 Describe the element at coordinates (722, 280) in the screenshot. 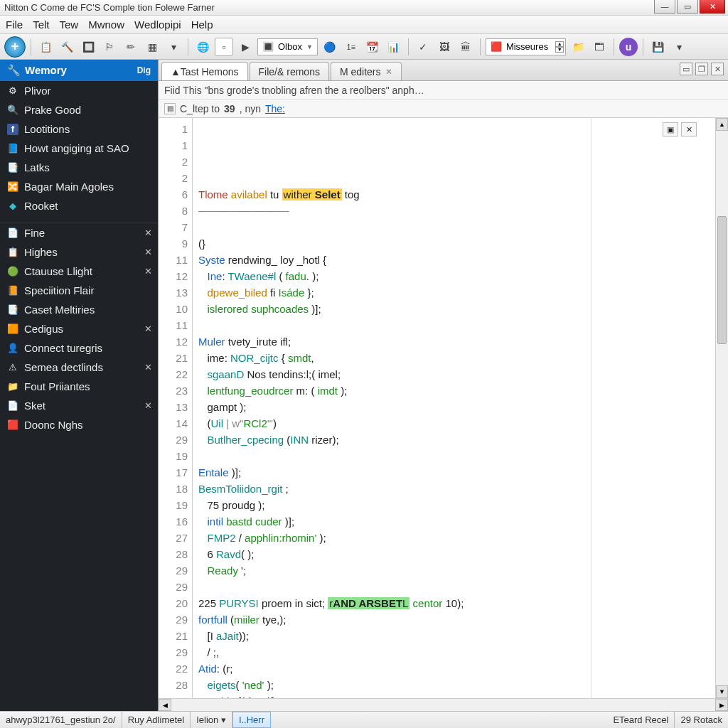

I see `scroll-thumb` at that location.